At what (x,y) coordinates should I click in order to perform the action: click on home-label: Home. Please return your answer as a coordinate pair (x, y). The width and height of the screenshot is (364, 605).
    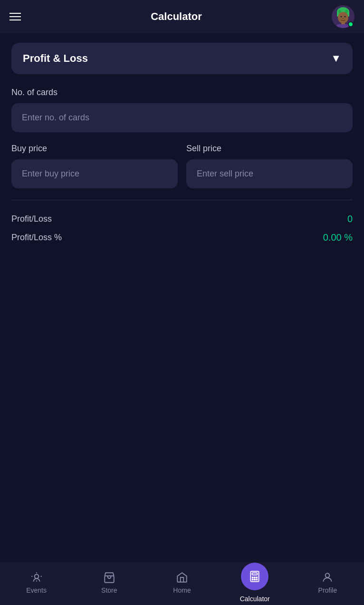
    Looking at the image, I should click on (182, 590).